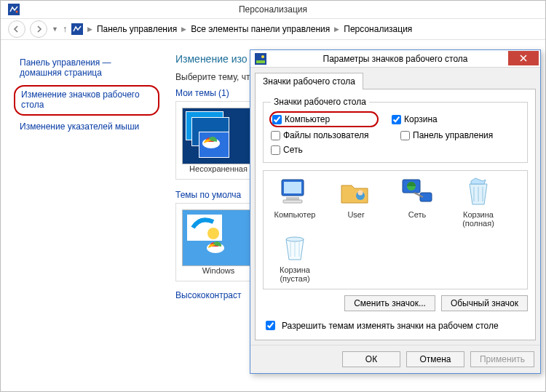 The width and height of the screenshot is (546, 392). Describe the element at coordinates (87, 100) in the screenshot. I see `sidebar-item-desktop-icons: Изменение значков рабочего стола` at that location.